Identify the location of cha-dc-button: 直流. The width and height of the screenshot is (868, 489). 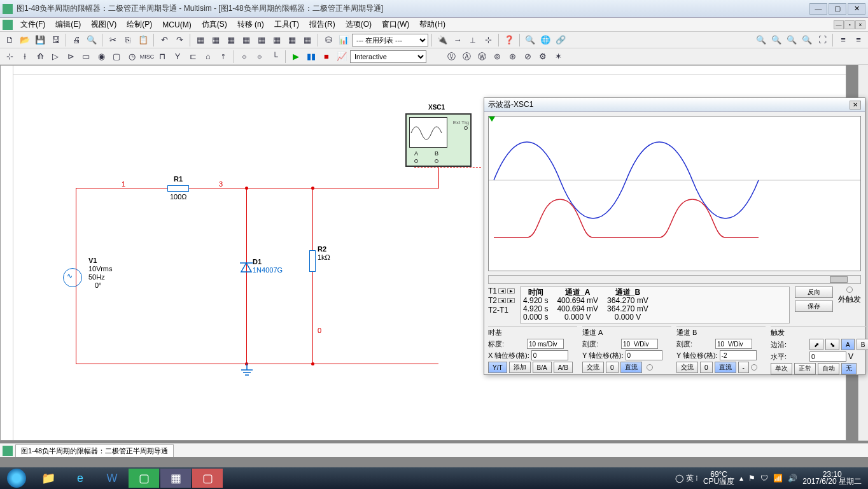
(631, 367).